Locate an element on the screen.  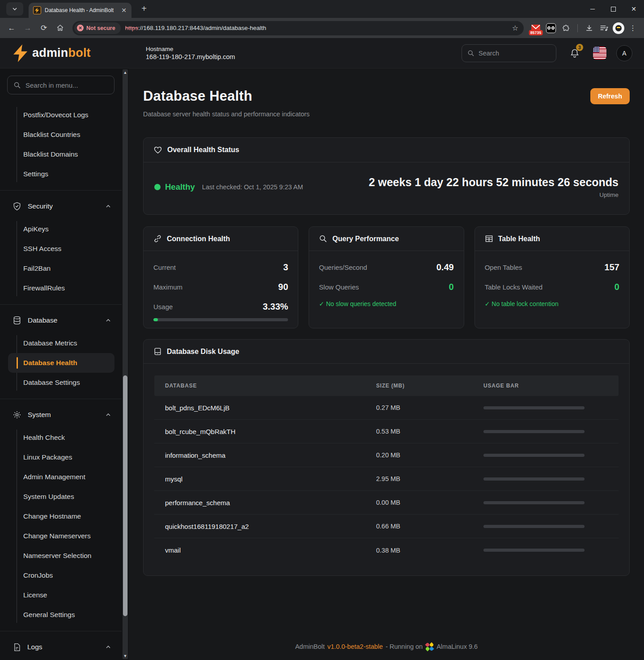
sidebar-item: Blacklist Domains is located at coordinates (61, 154).